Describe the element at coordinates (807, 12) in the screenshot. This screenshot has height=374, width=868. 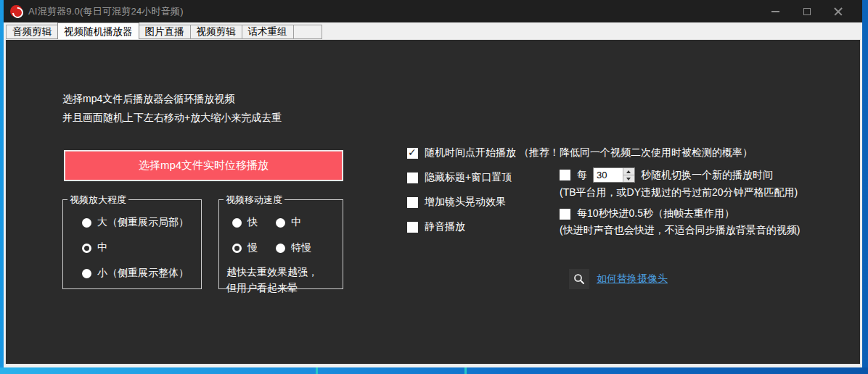
I see `window-controls` at that location.